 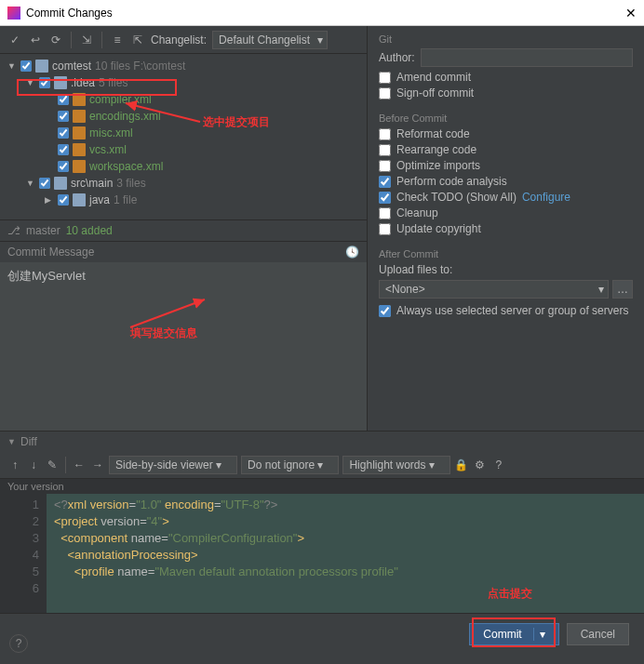 What do you see at coordinates (19, 644) in the screenshot?
I see `help-button: ?` at bounding box center [19, 644].